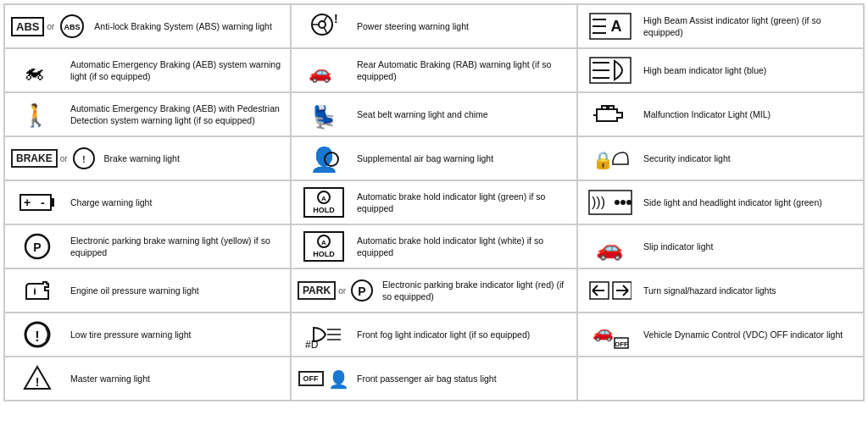  I want to click on label-r2-c0: Automatic Emergency Braking (AEB) with P…, so click(177, 114).